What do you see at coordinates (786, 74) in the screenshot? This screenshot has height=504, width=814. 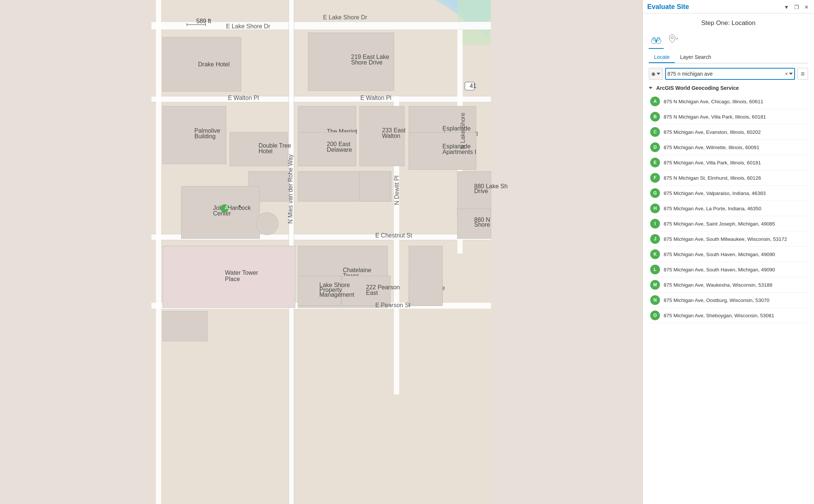 I see `search-clear-button: ×` at bounding box center [786, 74].